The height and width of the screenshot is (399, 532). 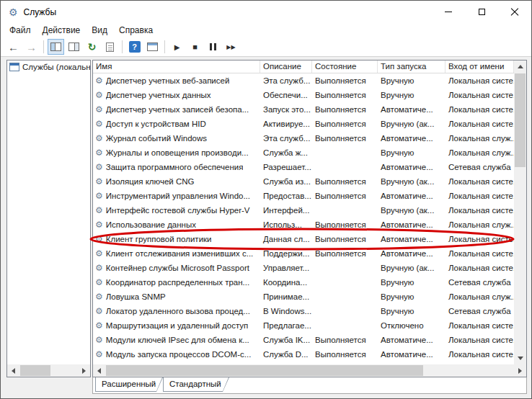 I want to click on horizontal-scrollbar, so click(x=310, y=370).